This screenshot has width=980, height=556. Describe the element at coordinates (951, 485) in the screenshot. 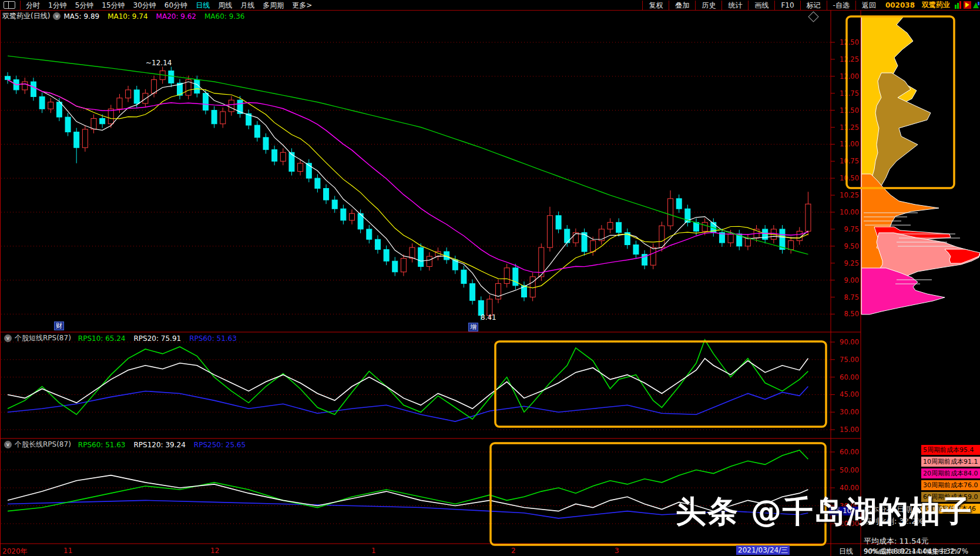

I see `cost-legend-row: 30周期前成本76.0` at that location.